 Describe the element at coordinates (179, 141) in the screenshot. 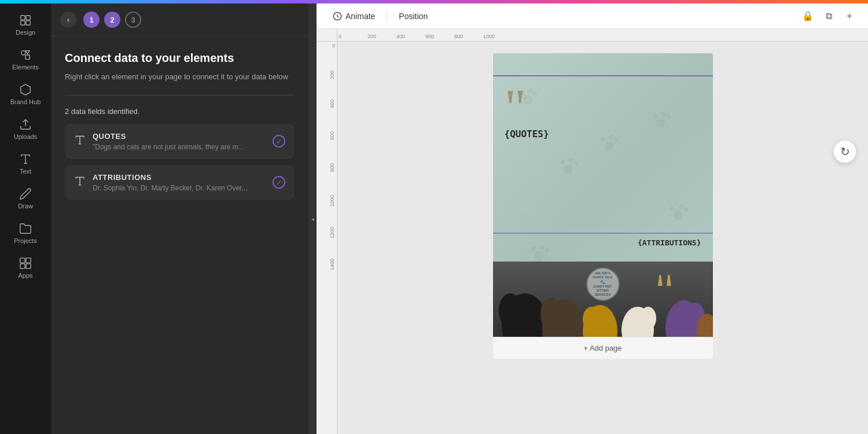

I see `field-card-quotes: QUOTES "Dogs and cats are not just anima…` at that location.